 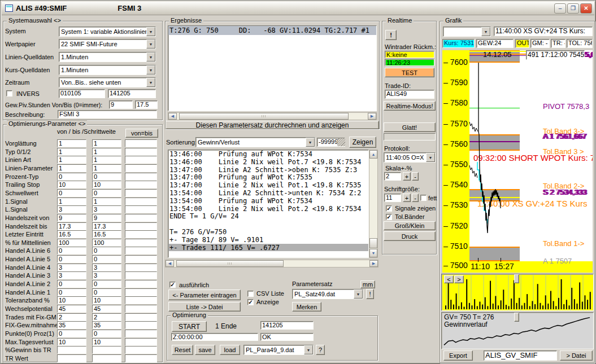 What do you see at coordinates (107, 82) in the screenshot?
I see `zeitraum-select: Von..Bis.. siehe unten▼` at bounding box center [107, 82].